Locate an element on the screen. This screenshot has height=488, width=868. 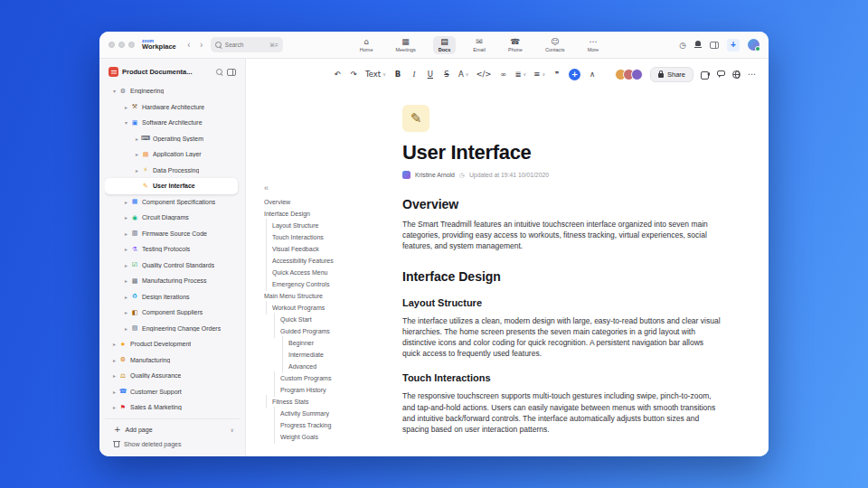
chevron-down-icon: ∨ is located at coordinates (232, 430).